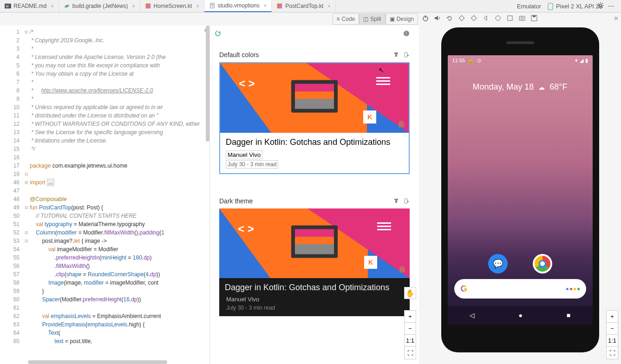 The width and height of the screenshot is (621, 364). What do you see at coordinates (238, 6) in the screenshot?
I see `tab-vmoptions: studio.vmoptions ×` at bounding box center [238, 6].